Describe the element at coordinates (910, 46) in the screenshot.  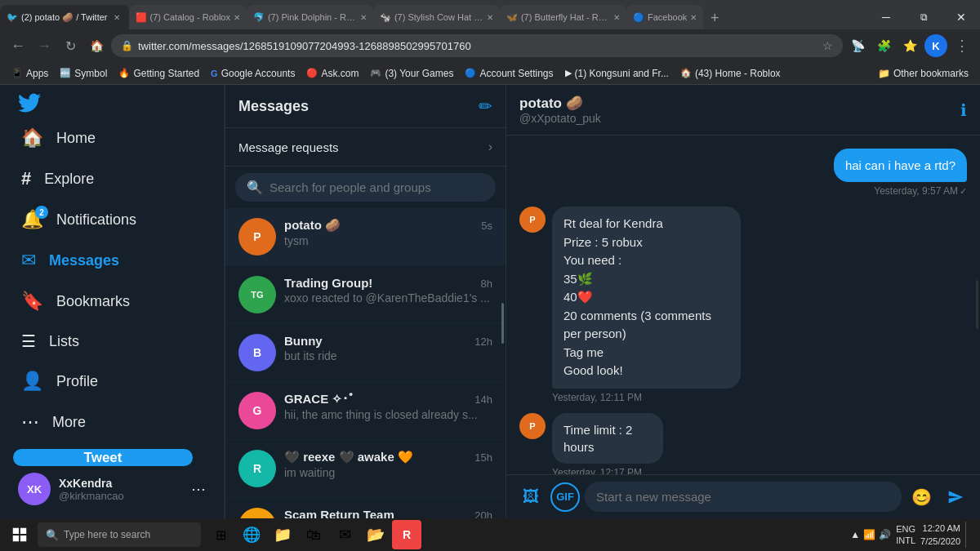
I see `bookmark-icon: ⭐` at that location.